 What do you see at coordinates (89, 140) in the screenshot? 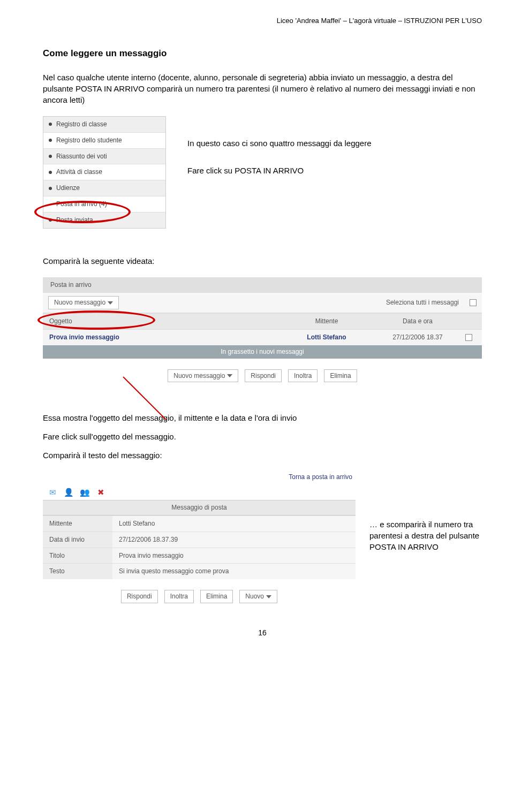
I see `sidebar-label: Registro dello studente` at bounding box center [89, 140].